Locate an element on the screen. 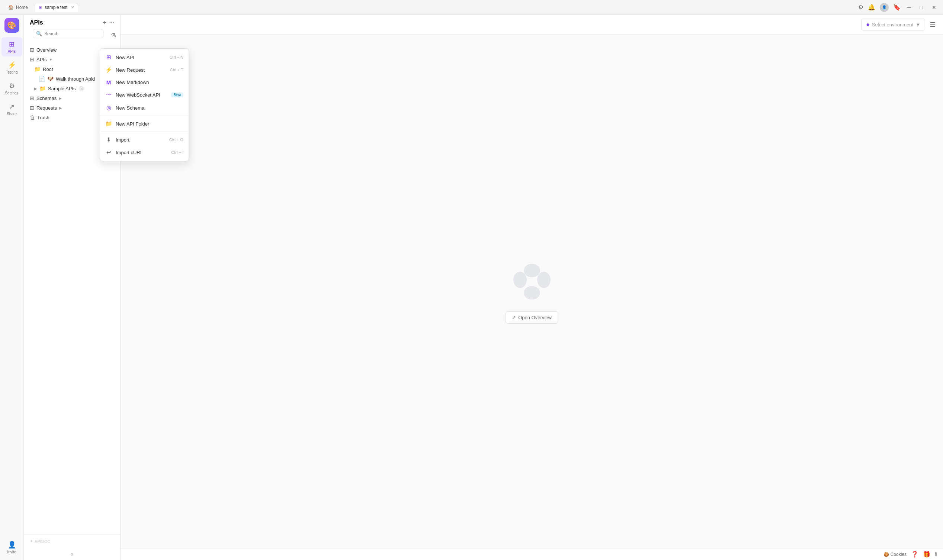 The width and height of the screenshot is (943, 560). trash-icon: 🗑 is located at coordinates (32, 117).